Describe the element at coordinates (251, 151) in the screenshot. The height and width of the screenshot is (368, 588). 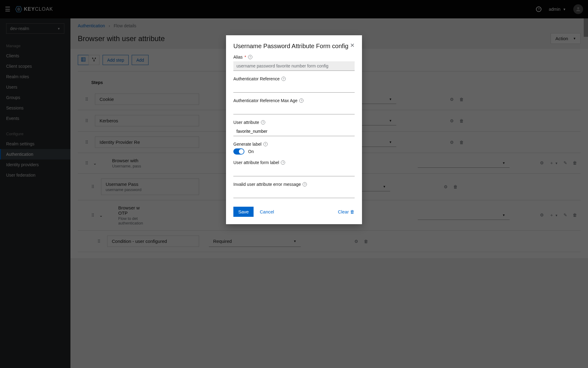
I see `switch-state-label: On` at that location.